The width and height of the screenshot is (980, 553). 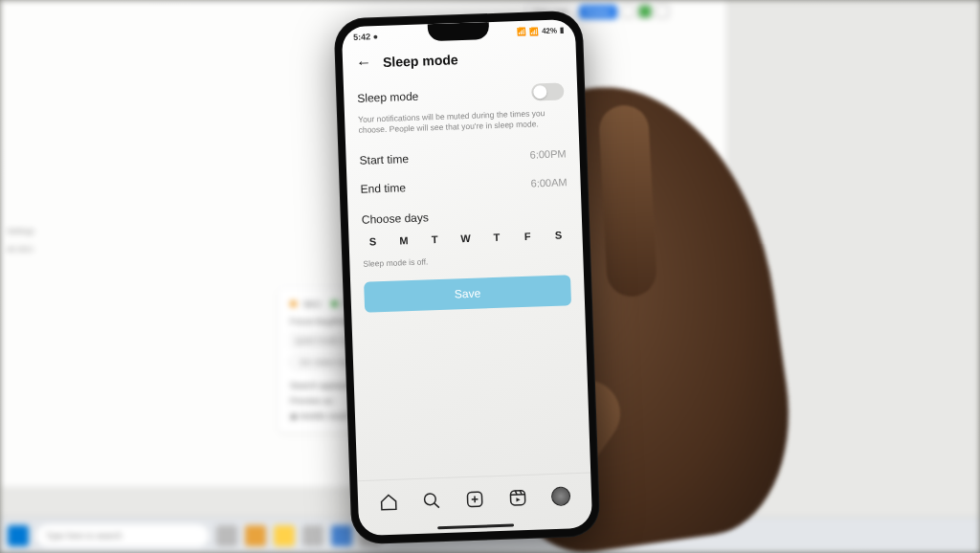 What do you see at coordinates (372, 241) in the screenshot?
I see `day-sunday: S` at bounding box center [372, 241].